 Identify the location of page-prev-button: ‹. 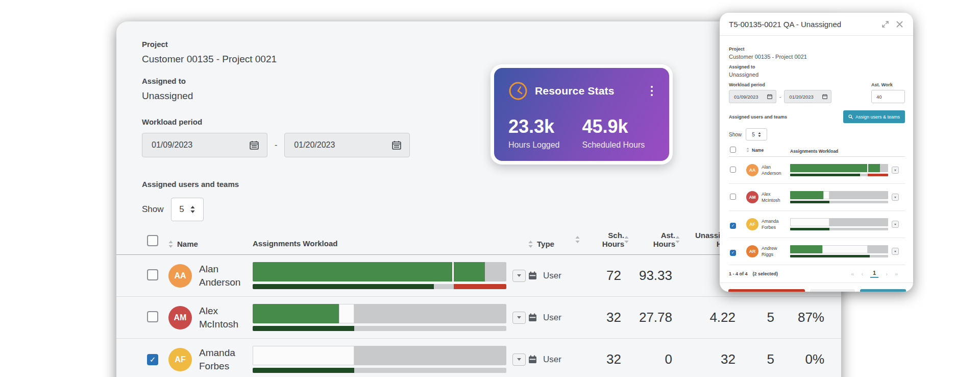
(862, 274).